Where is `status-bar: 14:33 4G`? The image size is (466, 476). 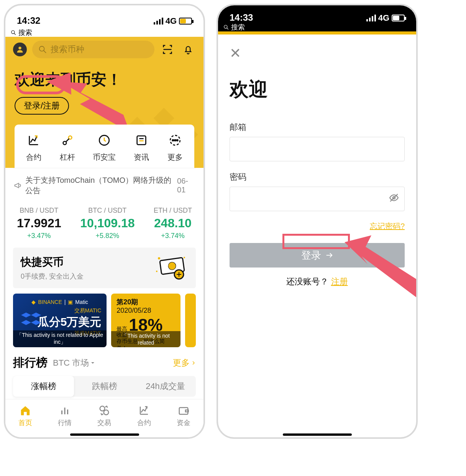 status-bar: 14:33 4G is located at coordinates (317, 14).